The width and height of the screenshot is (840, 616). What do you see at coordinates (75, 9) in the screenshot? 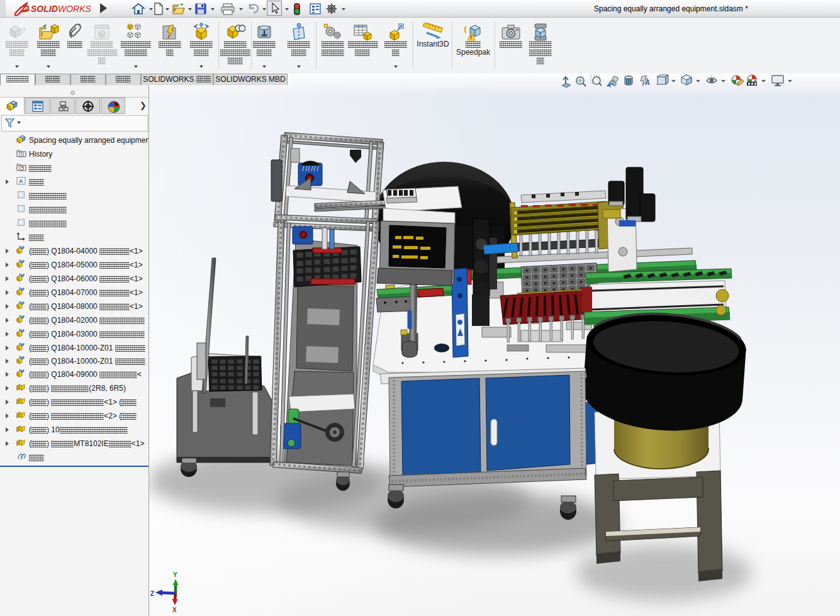
I see `svg-text: WORKS` at bounding box center [75, 9].